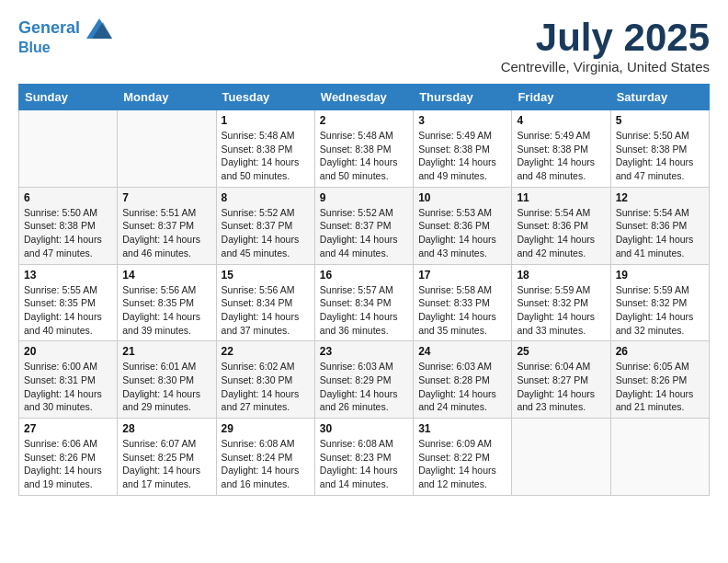  What do you see at coordinates (660, 351) in the screenshot?
I see `day-number: 26` at bounding box center [660, 351].